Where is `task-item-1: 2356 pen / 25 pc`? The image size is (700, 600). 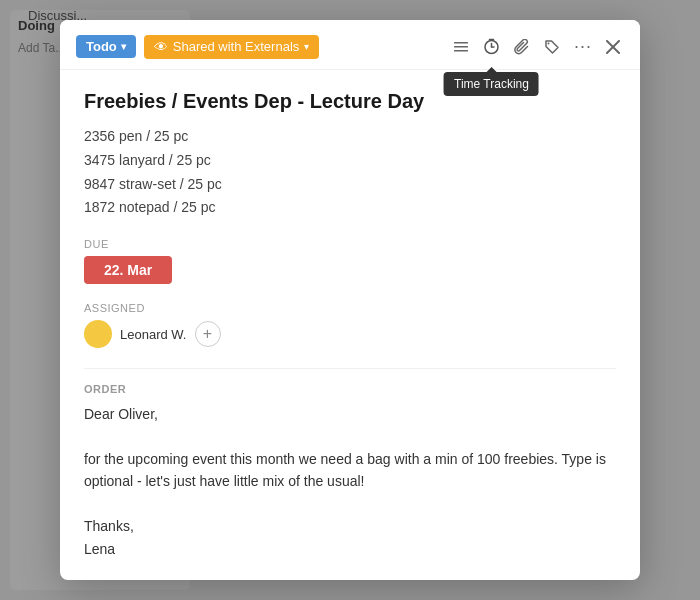 task-item-1: 2356 pen / 25 pc is located at coordinates (350, 137).